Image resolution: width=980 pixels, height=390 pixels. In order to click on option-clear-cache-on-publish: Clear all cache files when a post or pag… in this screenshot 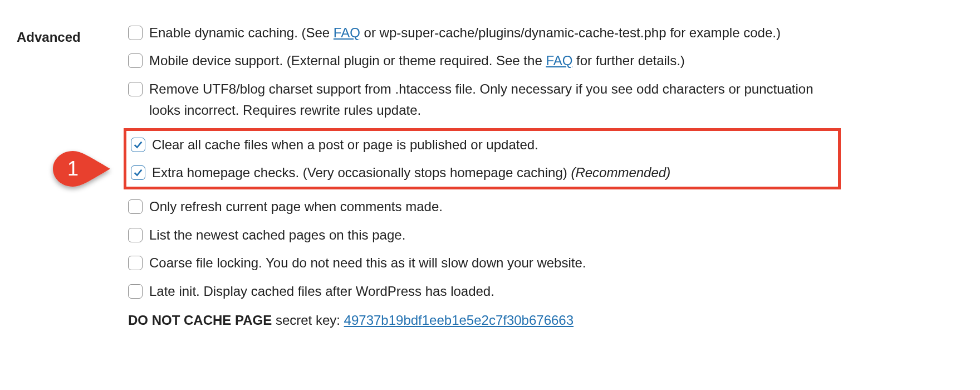, I will do `click(482, 145)`.